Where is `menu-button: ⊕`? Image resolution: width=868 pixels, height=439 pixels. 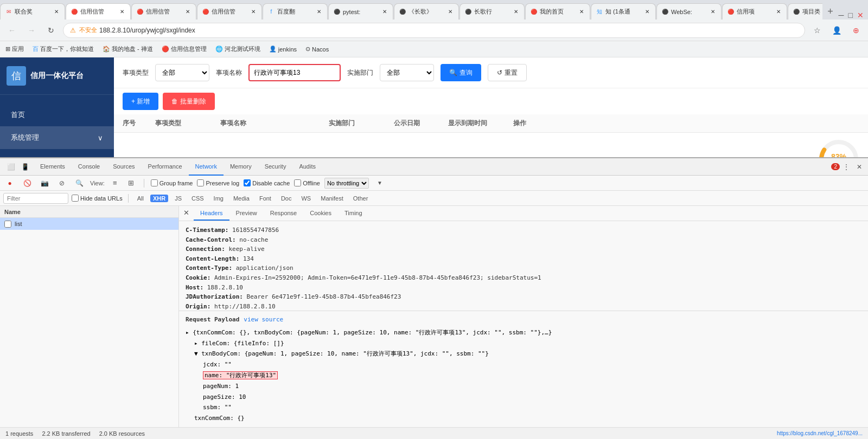 menu-button: ⊕ is located at coordinates (856, 30).